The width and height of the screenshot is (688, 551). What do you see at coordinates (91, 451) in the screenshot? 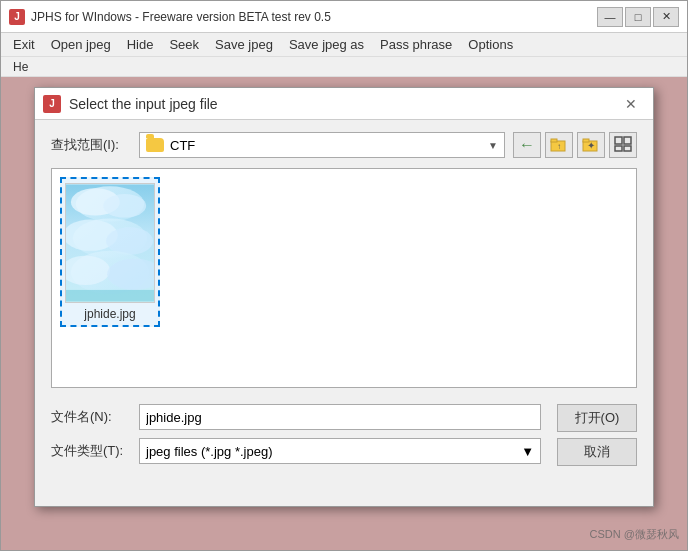
I see `filetype-label: 文件类型(T):` at bounding box center [91, 451].